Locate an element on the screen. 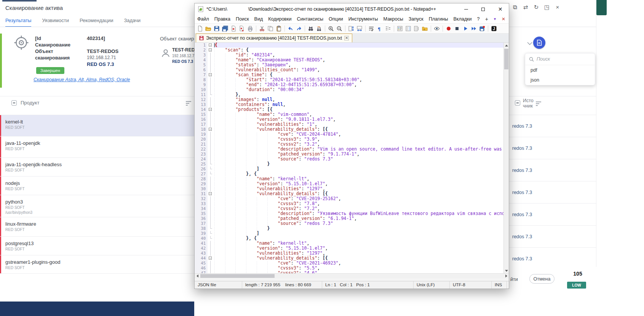 The image size is (644, 316). line-number: 8 is located at coordinates (201, 80).